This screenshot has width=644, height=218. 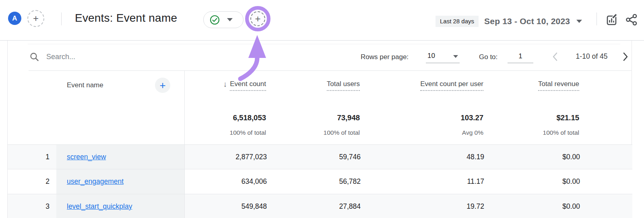 I want to click on total-event-count-per-user-note: Avg 0%, so click(x=473, y=133).